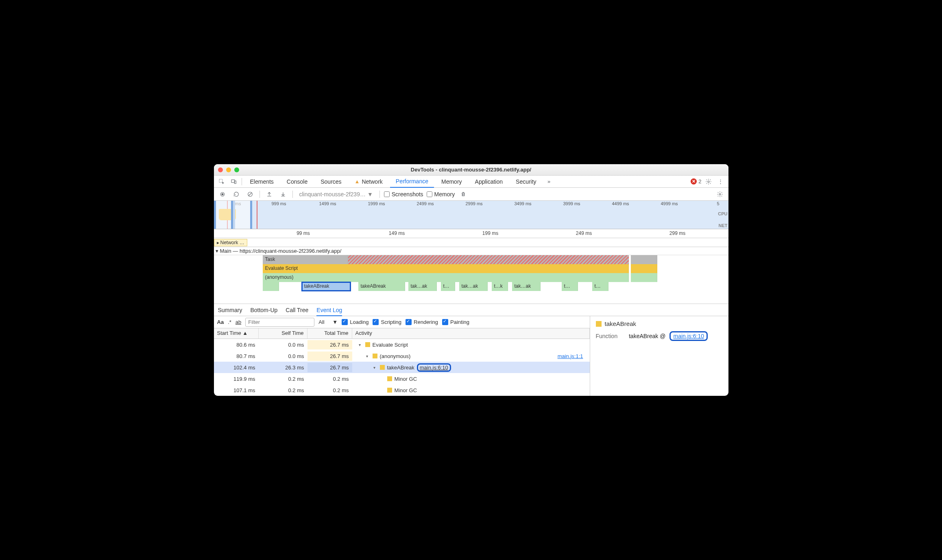  I want to click on clear-icon, so click(250, 194).